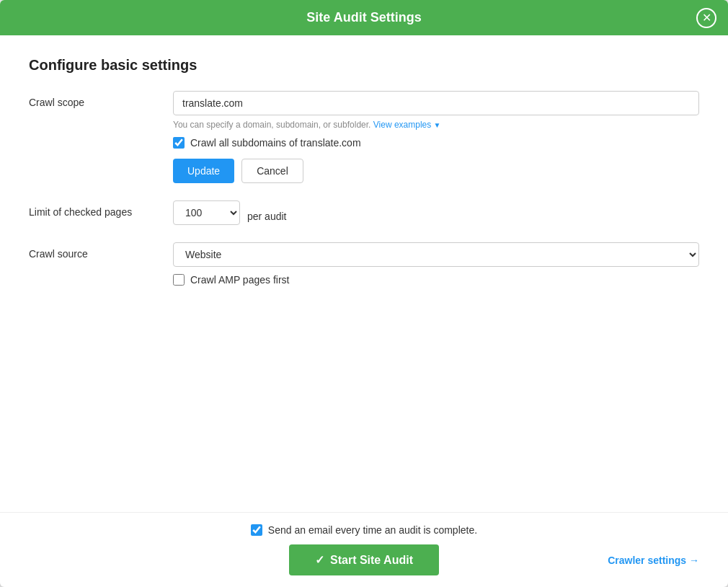 This screenshot has height=587, width=728. I want to click on cancel-button: Cancel, so click(272, 171).